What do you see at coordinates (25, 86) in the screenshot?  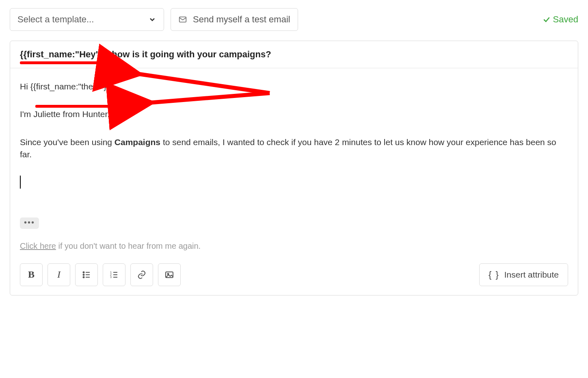 I see `greeting-prefix: Hi` at bounding box center [25, 86].